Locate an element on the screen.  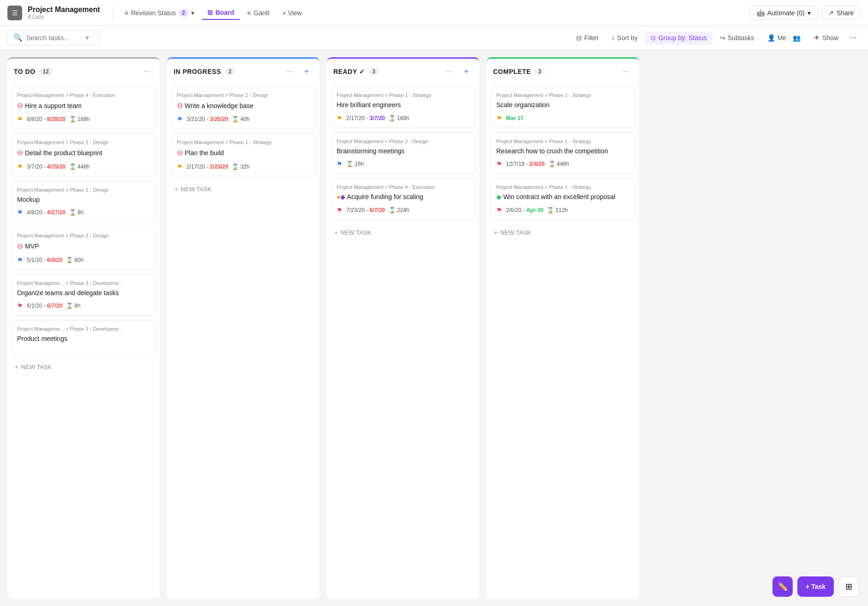
card-meta: ⚑3/21/20 - 3/25/20⌛ 40h is located at coordinates (243, 119).